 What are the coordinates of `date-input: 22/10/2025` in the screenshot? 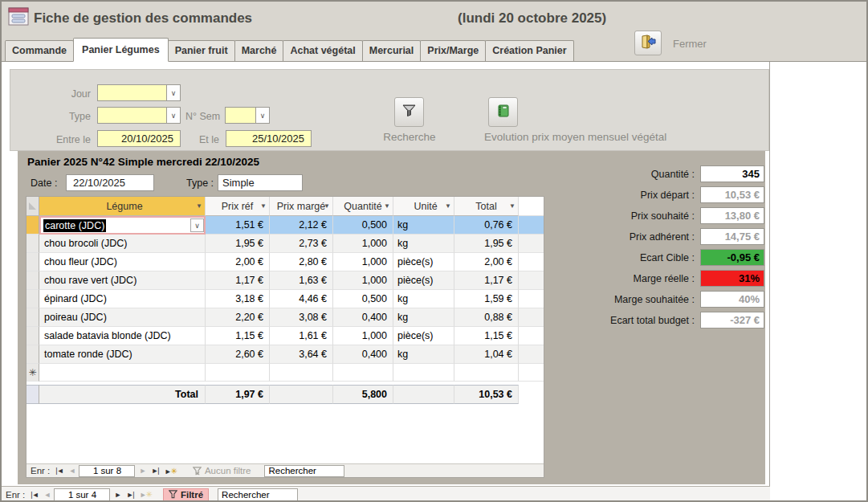 It's located at (110, 183).